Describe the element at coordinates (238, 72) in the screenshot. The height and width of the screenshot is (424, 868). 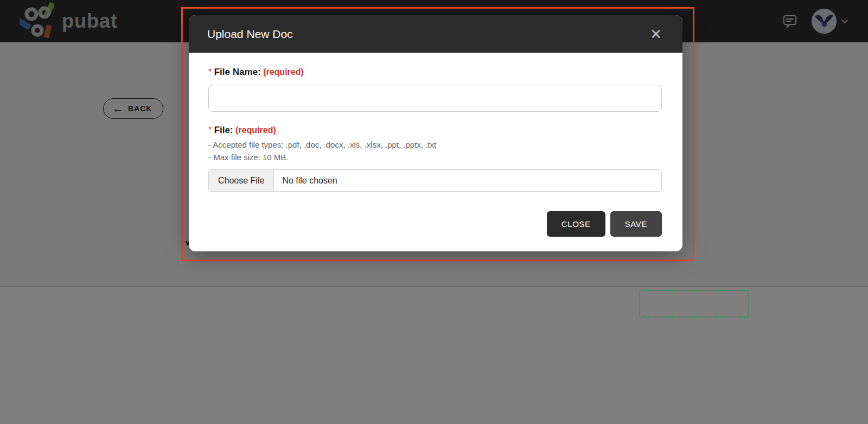
I see `file-name-label: File Name:` at that location.